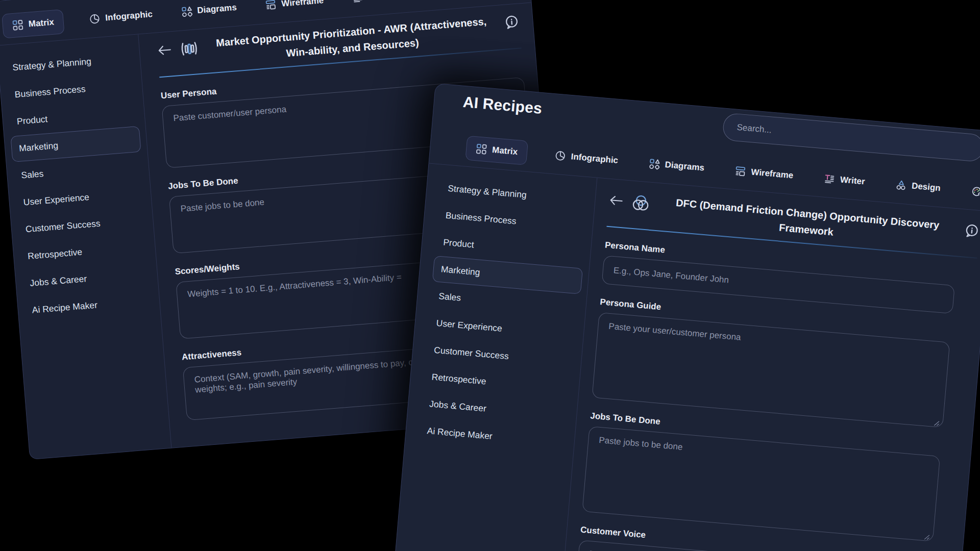  I want to click on tab-label: Design, so click(926, 187).